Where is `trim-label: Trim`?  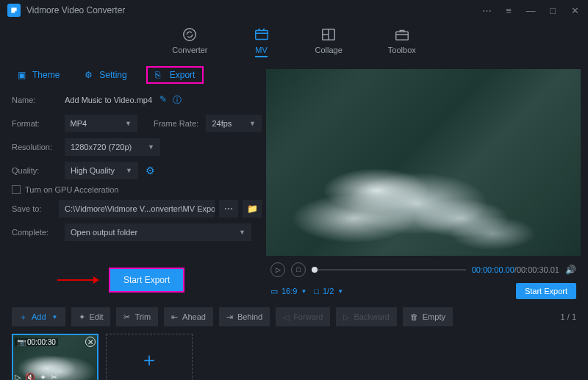 trim-label: Trim is located at coordinates (143, 317).